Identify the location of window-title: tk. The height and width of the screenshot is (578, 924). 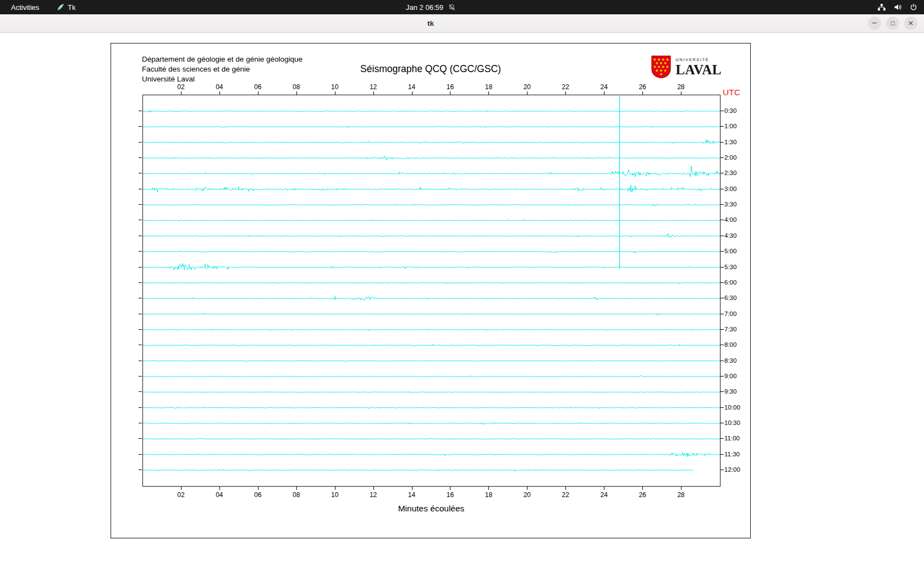
(431, 23).